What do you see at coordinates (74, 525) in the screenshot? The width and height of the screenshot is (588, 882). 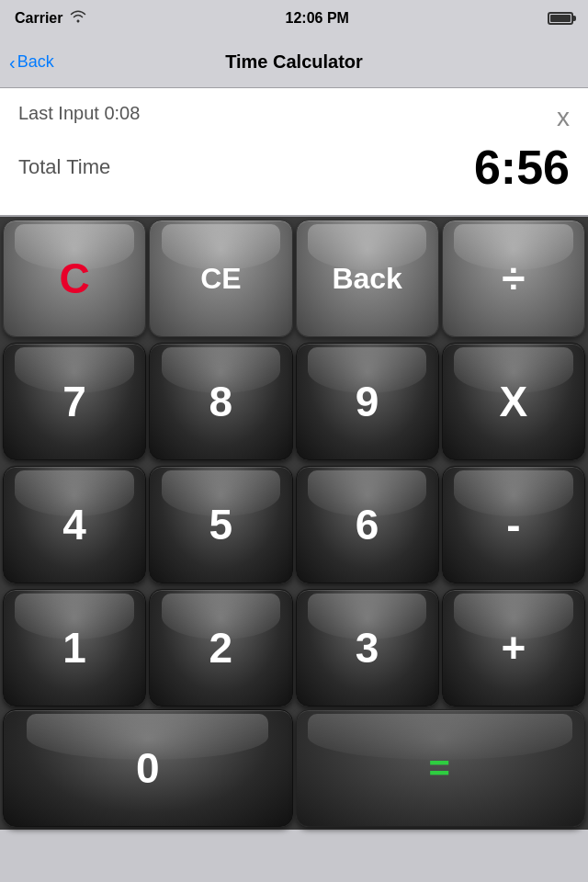 I see `digit-4-label: 4` at bounding box center [74, 525].